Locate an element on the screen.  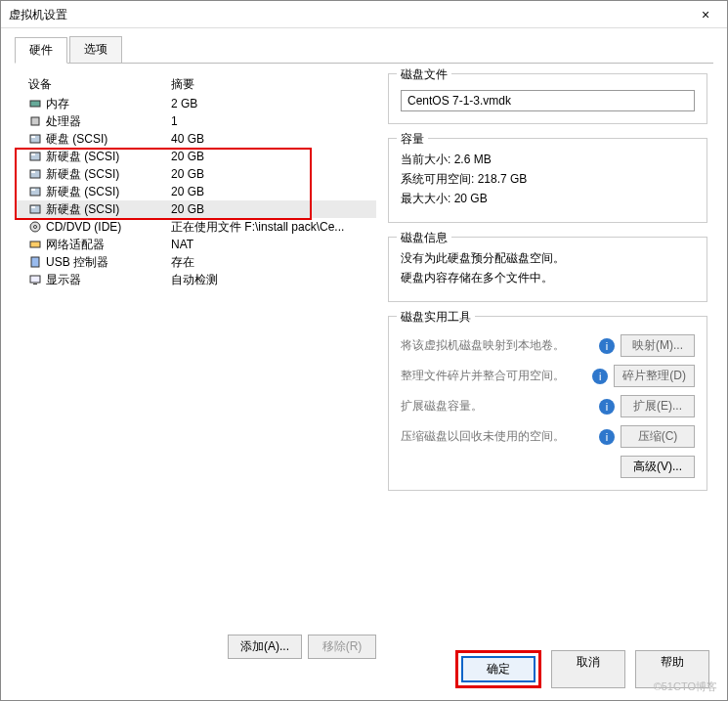
col-summary-header: 摘要 is located at coordinates (274, 84).